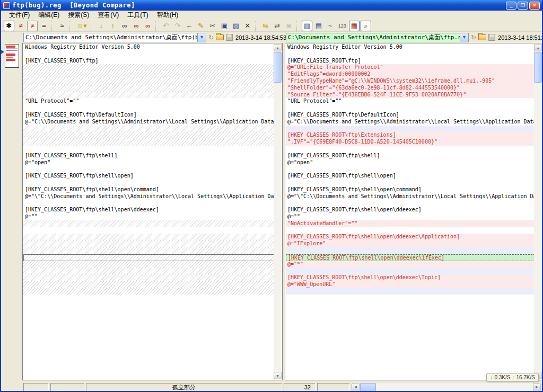  What do you see at coordinates (266, 26) in the screenshot?
I see `swap-sides-icon: ⇆` at bounding box center [266, 26].